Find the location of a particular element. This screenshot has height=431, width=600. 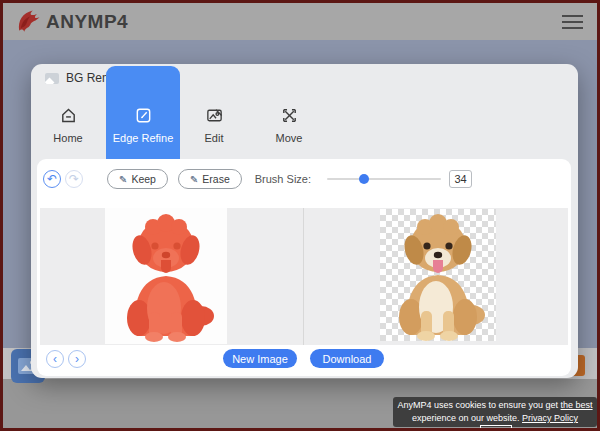

redo-button: ↷ is located at coordinates (74, 179).